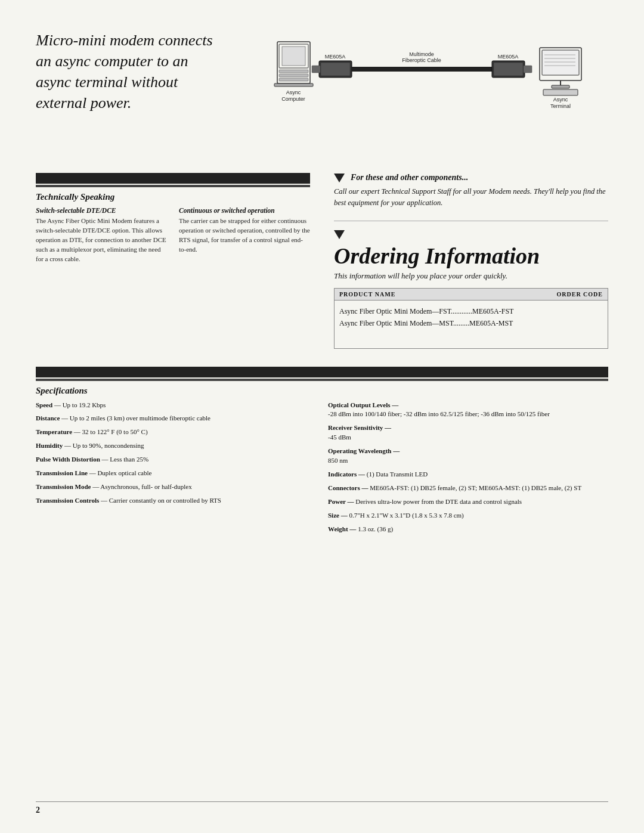 The width and height of the screenshot is (644, 833). Describe the element at coordinates (422, 60) in the screenshot. I see `svg-text: Fiberoptic Cable` at that location.